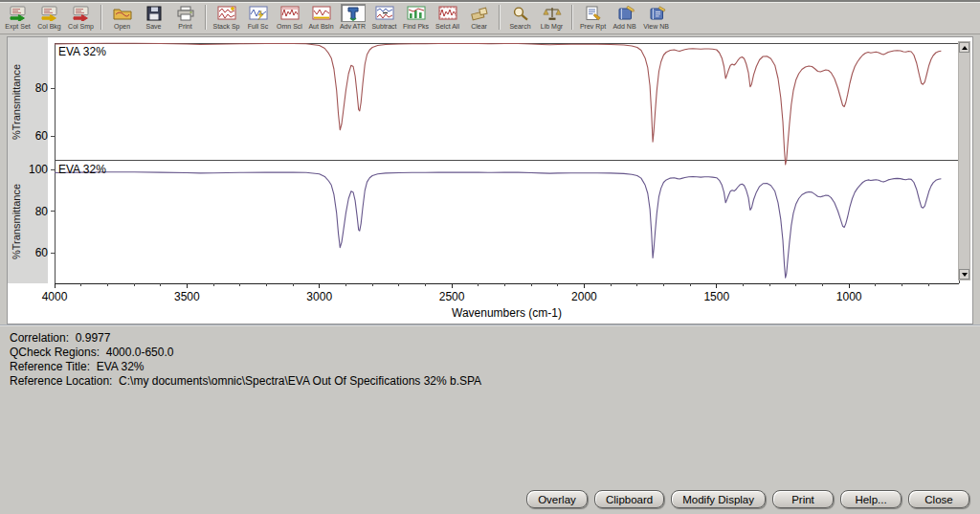 The height and width of the screenshot is (514, 980). I want to click on help-button: Help..., so click(871, 500).